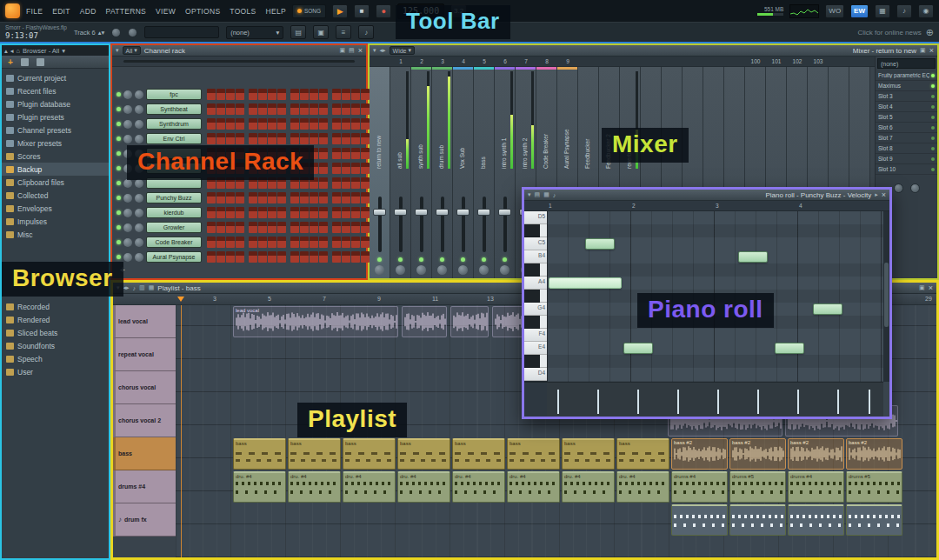  What do you see at coordinates (887, 295) in the screenshot?
I see `scrollbar-thumb` at bounding box center [887, 295].